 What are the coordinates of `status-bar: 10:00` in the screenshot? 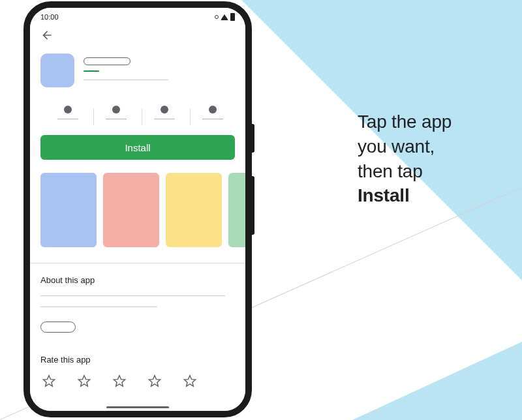 It's located at (138, 17).